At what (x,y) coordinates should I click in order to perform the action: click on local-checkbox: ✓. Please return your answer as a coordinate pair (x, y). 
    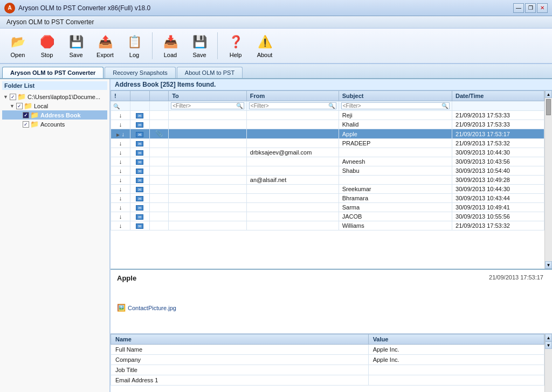
    Looking at the image, I should click on (19, 106).